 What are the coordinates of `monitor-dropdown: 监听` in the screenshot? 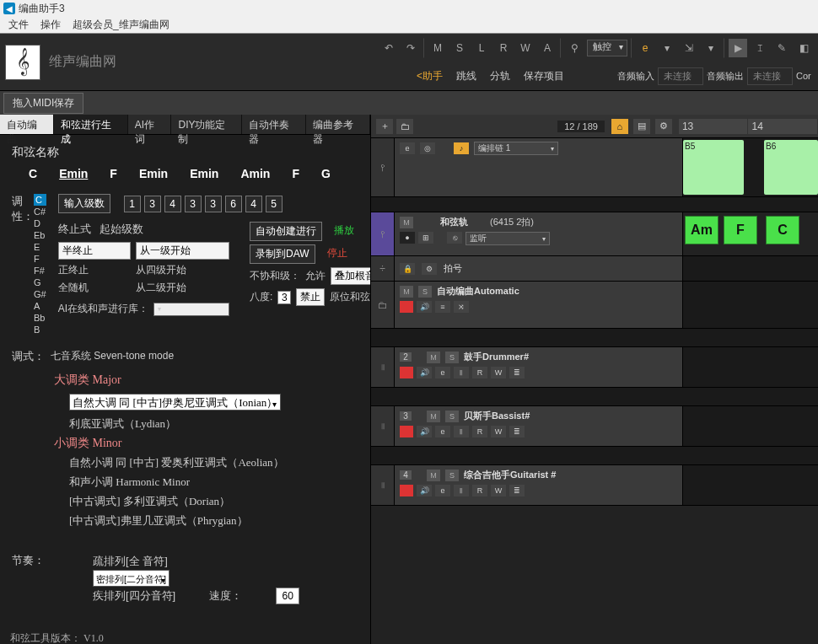 It's located at (508, 239).